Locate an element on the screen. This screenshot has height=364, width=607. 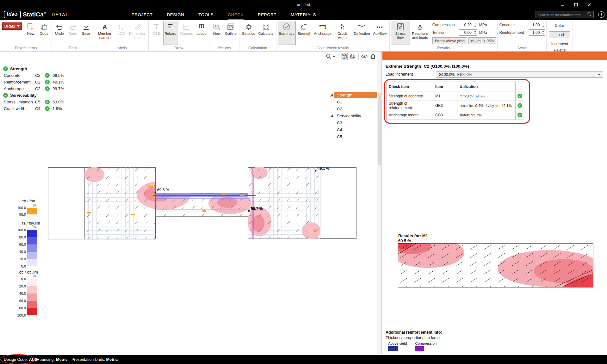
ribbon-group-scale: Concrete 1.00 Reinforcement 1.00 Scale is located at coordinates (522, 36).